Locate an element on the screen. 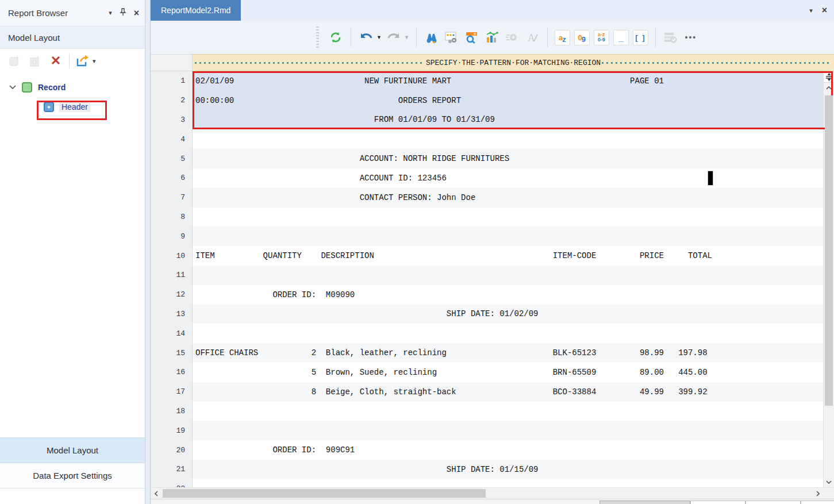 This screenshot has width=834, height=504. tree-node-record: Record is located at coordinates (72, 87).